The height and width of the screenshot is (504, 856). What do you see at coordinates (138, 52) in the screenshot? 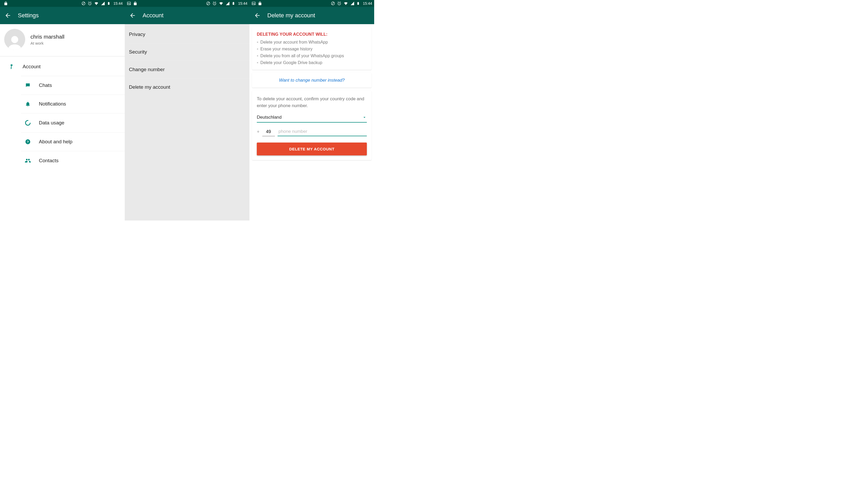
I see `account-item-label: Security` at bounding box center [138, 52].